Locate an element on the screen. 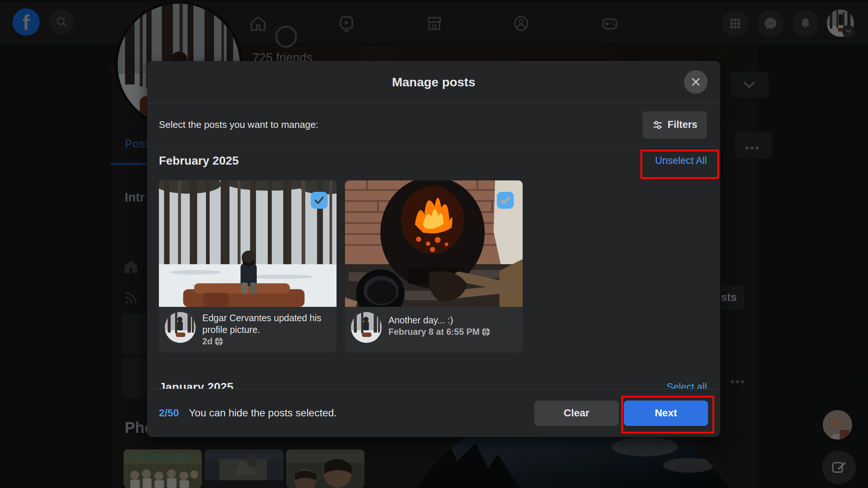 The image size is (868, 488). close-button is located at coordinates (696, 82).